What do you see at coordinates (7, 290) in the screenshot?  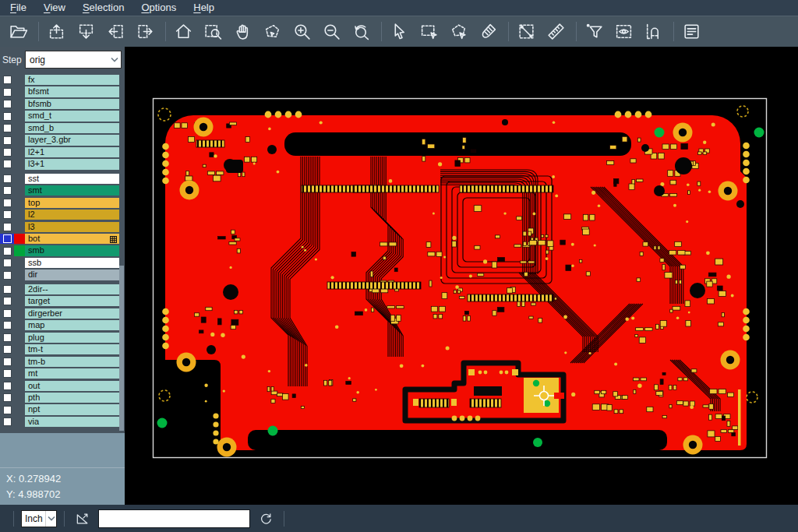 I see `layer-checkbox-2dir--` at bounding box center [7, 290].